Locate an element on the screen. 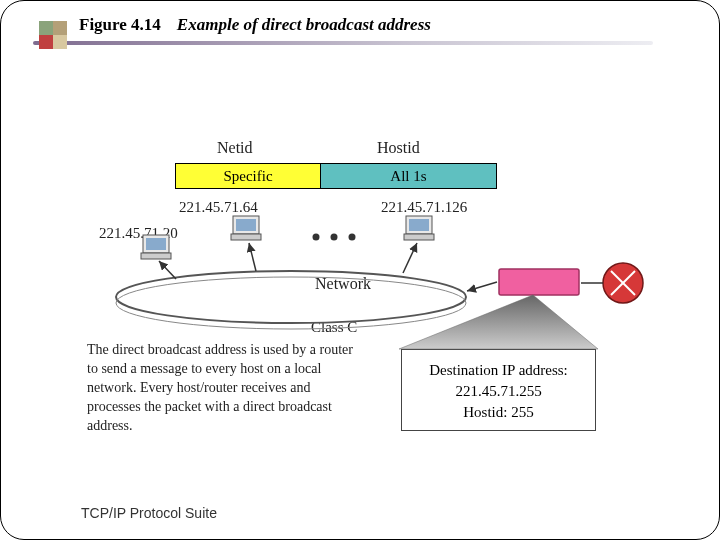 The image size is (720, 540). ip-host-126: 221.45.71.126 is located at coordinates (424, 208).